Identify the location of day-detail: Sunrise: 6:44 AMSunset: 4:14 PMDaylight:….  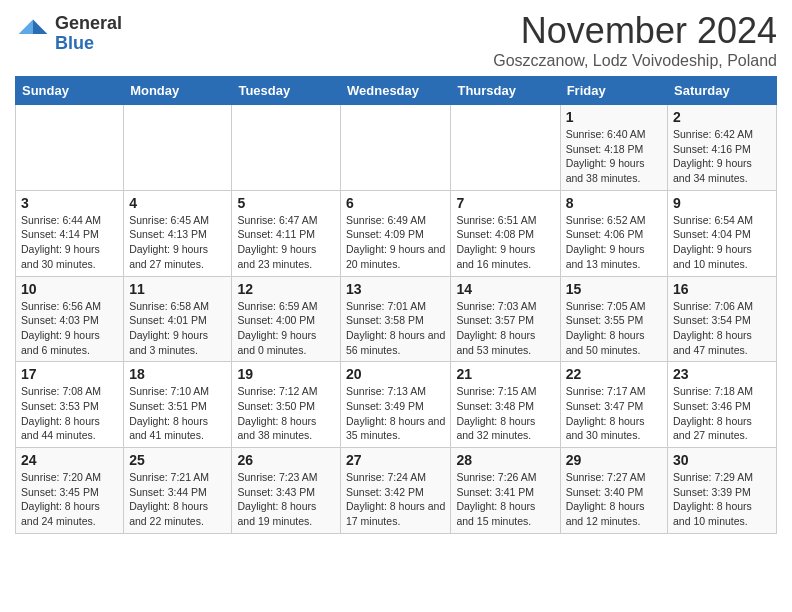
(70, 242).